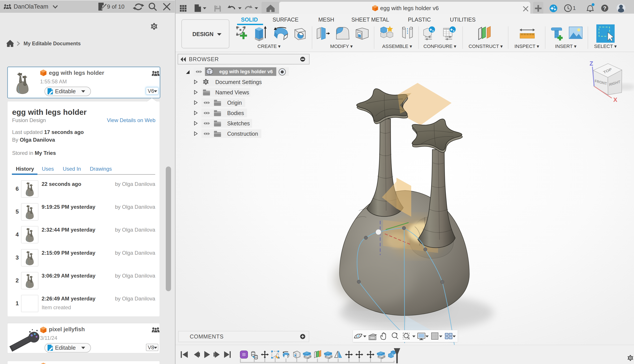  Describe the element at coordinates (615, 100) in the screenshot. I see `svg-text: X` at that location.